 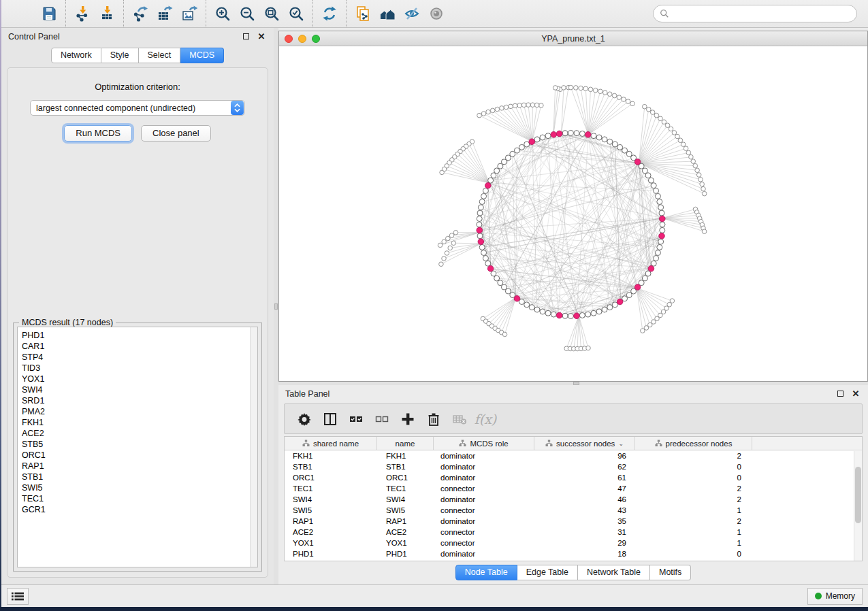 What do you see at coordinates (136, 488) in the screenshot?
I see `mcds-result-item: SWI5` at bounding box center [136, 488].